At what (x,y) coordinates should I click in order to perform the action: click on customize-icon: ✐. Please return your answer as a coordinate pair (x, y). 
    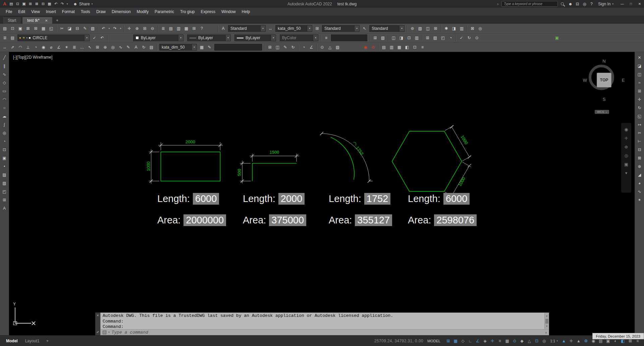
    Looking at the image, I should click on (98, 332).